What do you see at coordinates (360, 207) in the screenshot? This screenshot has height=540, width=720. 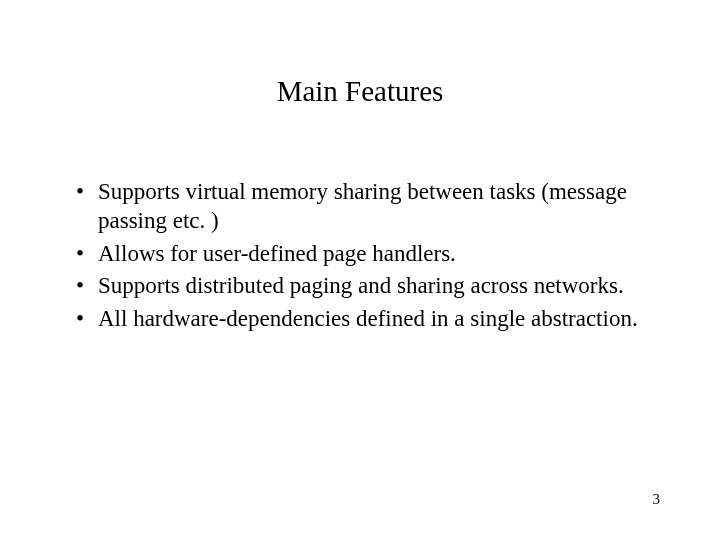 I see `list-item: Supports virtual memory sharing between …` at bounding box center [360, 207].